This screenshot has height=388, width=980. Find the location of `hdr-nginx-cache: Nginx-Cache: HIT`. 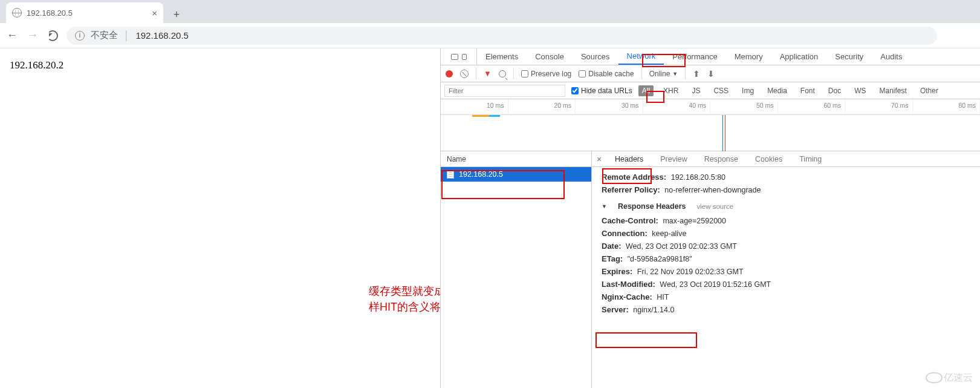

hdr-nginx-cache: Nginx-Cache: HIT is located at coordinates (791, 297).